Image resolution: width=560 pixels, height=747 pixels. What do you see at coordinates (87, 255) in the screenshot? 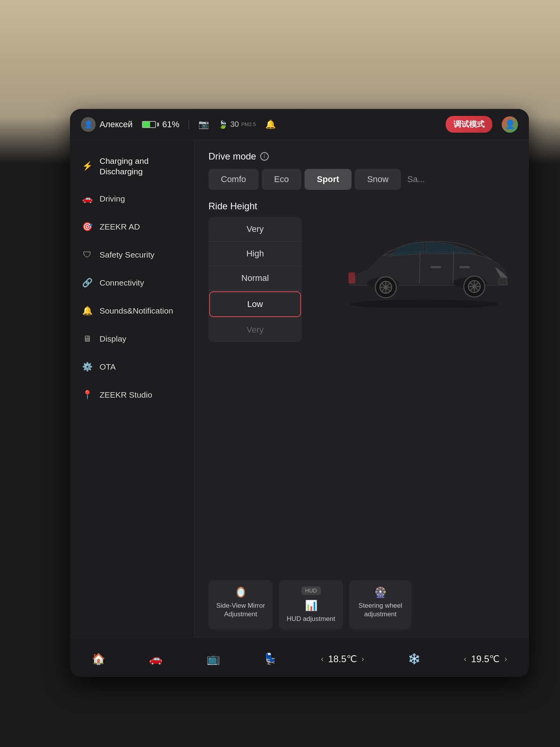
I see `safety-icon: 🛡` at bounding box center [87, 255].